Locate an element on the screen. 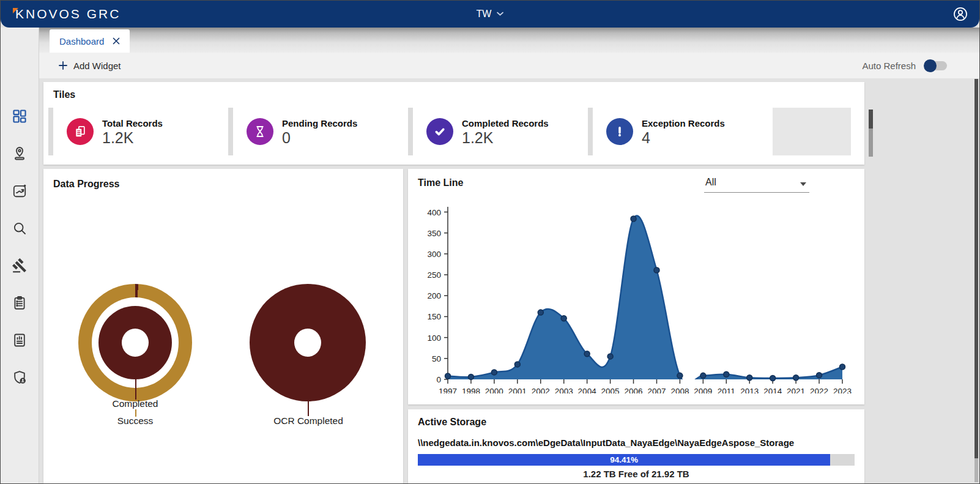 This screenshot has width=980, height=484. svg-text: 400 is located at coordinates (434, 213).